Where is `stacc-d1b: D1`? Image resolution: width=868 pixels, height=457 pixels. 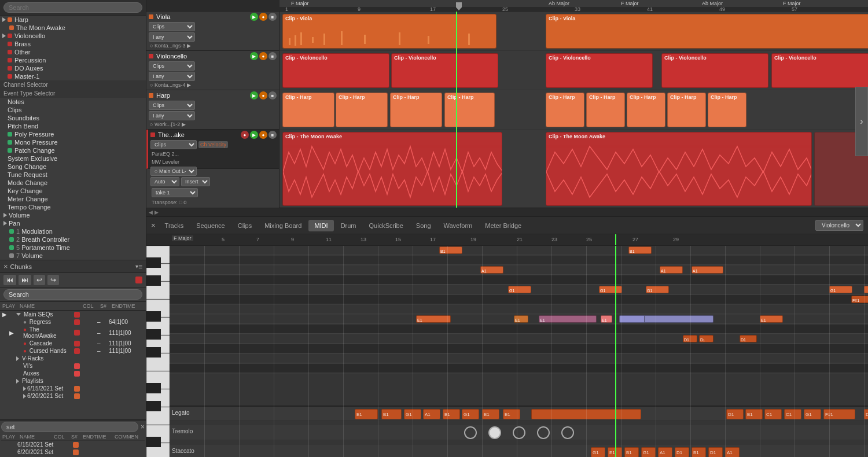
stacc-d1b: D1 is located at coordinates (715, 452).